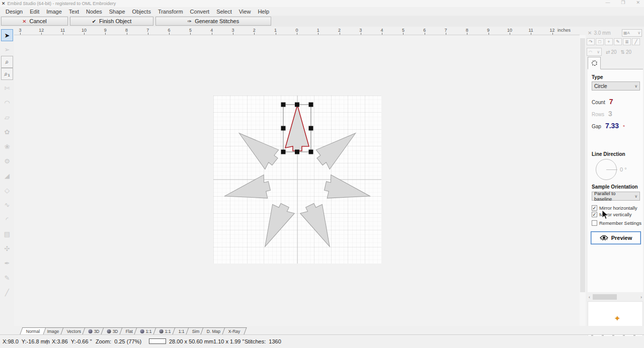 This screenshot has height=348, width=644. What do you see at coordinates (611, 102) in the screenshot?
I see `count-value: 7` at bounding box center [611, 102].